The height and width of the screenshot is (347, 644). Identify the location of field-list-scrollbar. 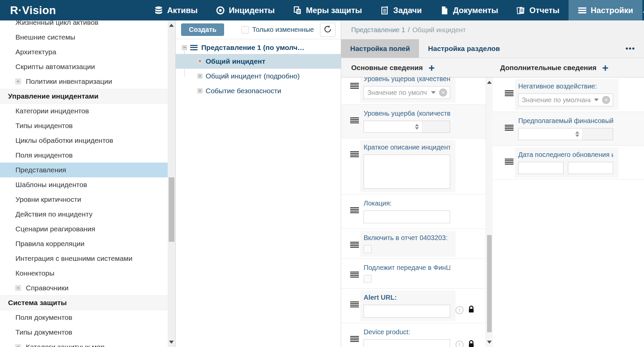
(489, 212).